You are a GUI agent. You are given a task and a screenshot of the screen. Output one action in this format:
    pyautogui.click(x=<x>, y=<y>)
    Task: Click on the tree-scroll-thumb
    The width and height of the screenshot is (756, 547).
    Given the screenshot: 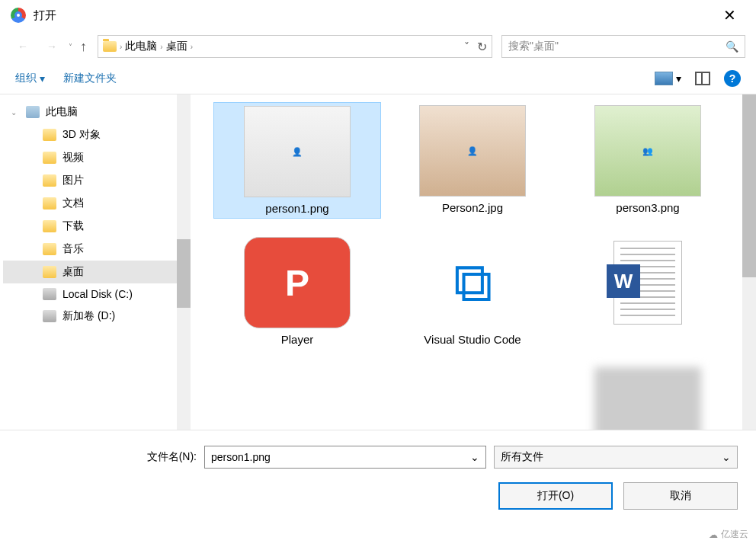 What is the action you would take?
    pyautogui.click(x=184, y=274)
    